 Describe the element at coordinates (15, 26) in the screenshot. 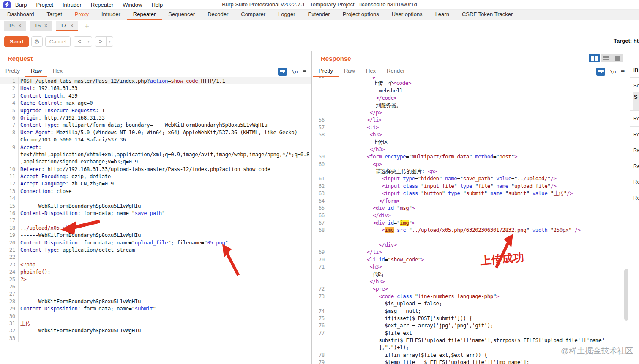

I see `repeater-tab-15: 15×` at that location.